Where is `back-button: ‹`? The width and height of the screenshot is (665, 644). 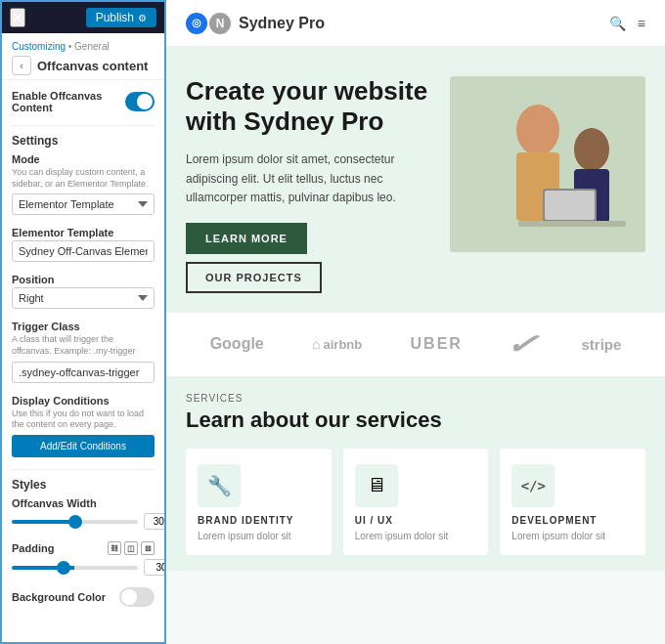 back-button: ‹ is located at coordinates (22, 65).